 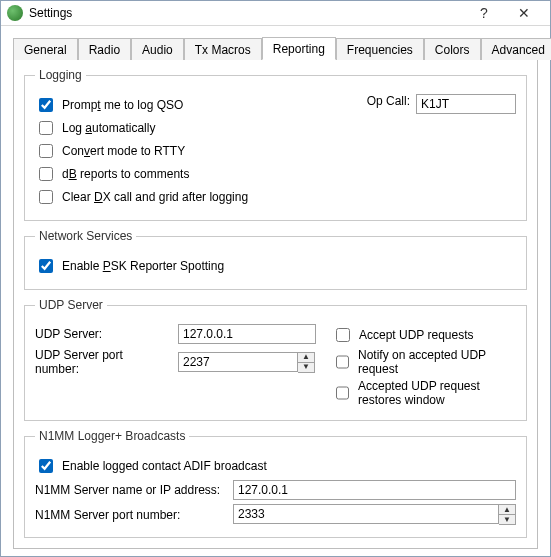 What do you see at coordinates (374, 514) in the screenshot?
I see `n1mm-port-spinner: ▲ ▼` at bounding box center [374, 514].